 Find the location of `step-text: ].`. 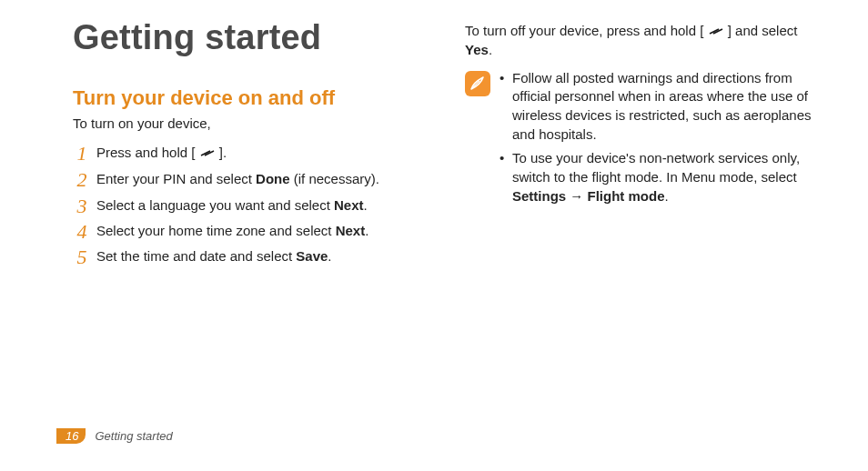

step-text: ]. is located at coordinates (223, 153).